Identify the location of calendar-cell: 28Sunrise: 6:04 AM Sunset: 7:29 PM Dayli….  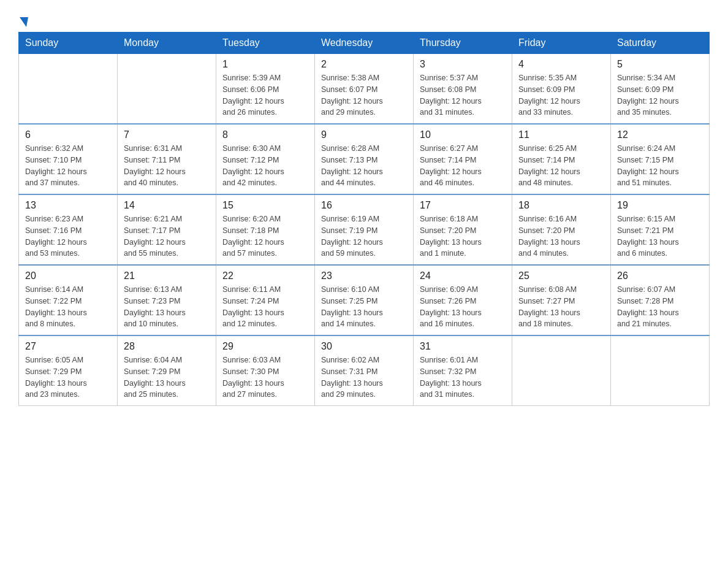
(167, 370).